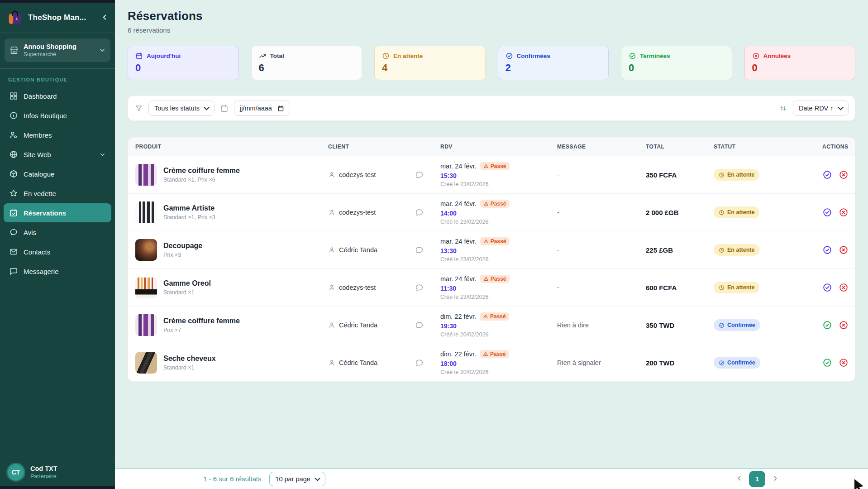 This screenshot has height=489, width=868. What do you see at coordinates (57, 79) in the screenshot?
I see `sidebar-section-label: GESTION BOUTIQUE` at bounding box center [57, 79].